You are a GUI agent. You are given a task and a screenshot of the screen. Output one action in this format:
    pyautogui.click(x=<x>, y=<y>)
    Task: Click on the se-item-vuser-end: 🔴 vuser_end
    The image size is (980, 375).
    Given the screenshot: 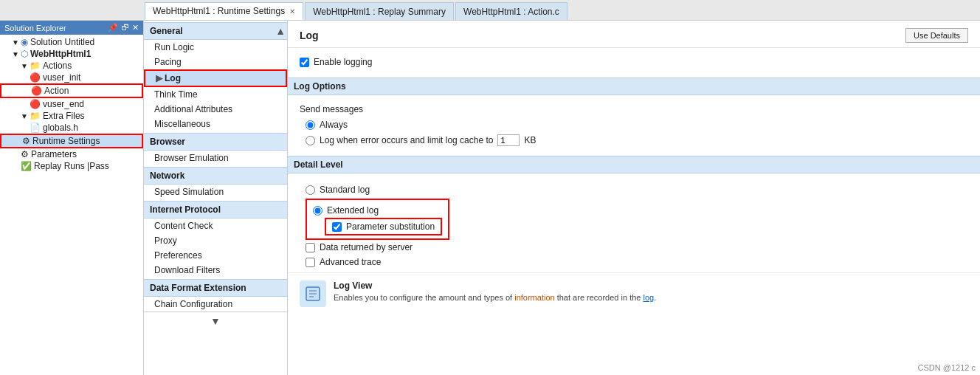 What is the action you would take?
    pyautogui.click(x=72, y=104)
    